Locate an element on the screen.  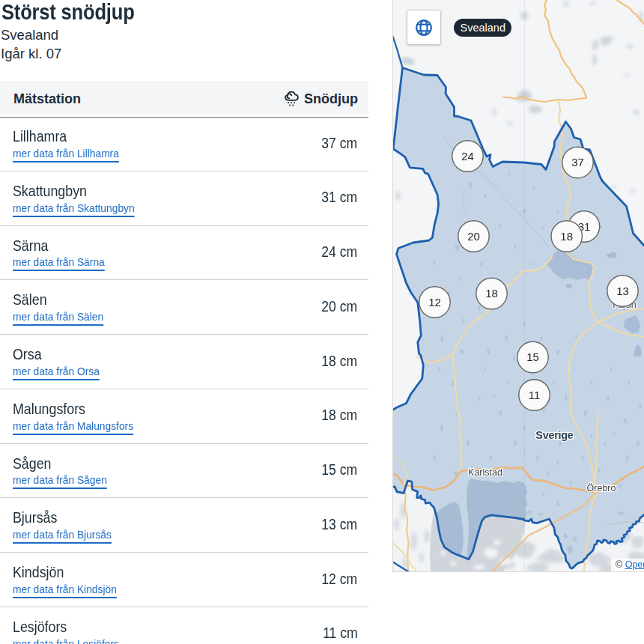
svg-text: 15 is located at coordinates (533, 356).